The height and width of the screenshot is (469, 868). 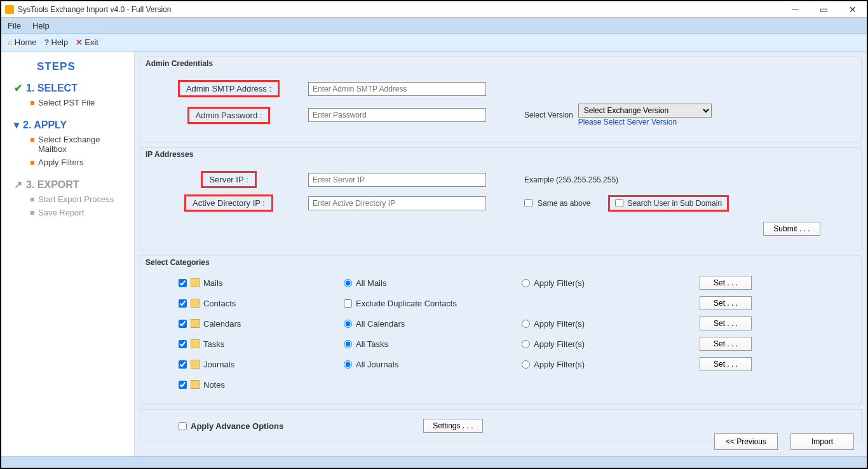 I want to click on category-label: Calendars, so click(x=222, y=324).